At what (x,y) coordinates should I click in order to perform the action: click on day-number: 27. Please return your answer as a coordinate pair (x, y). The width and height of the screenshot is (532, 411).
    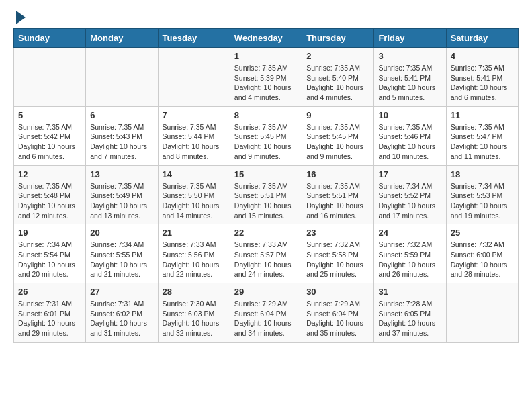
    Looking at the image, I should click on (122, 291).